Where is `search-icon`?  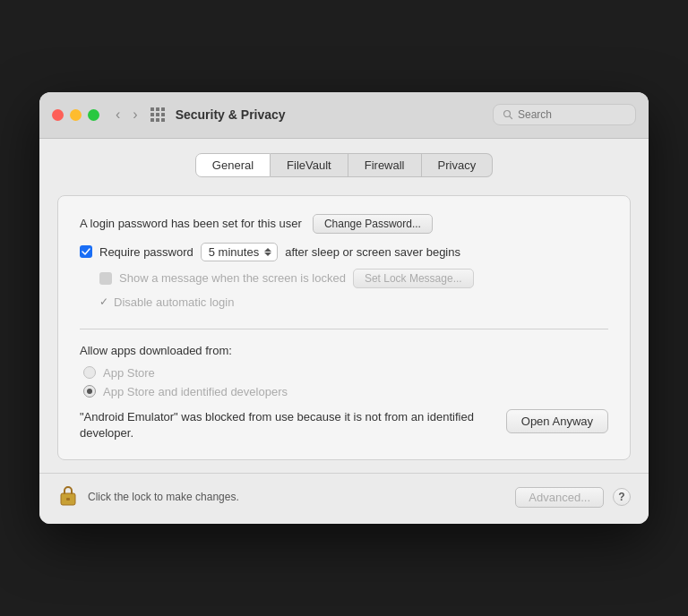
search-icon is located at coordinates (508, 115).